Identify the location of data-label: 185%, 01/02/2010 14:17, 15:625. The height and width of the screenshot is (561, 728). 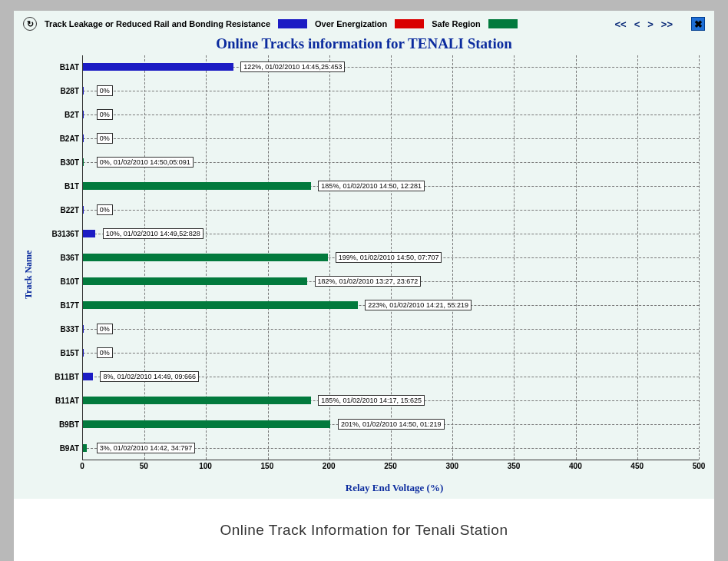
(372, 400).